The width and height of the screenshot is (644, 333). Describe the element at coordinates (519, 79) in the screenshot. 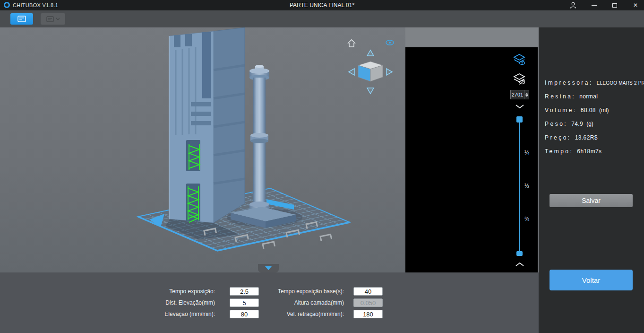

I see `layers-hidden-icon` at that location.